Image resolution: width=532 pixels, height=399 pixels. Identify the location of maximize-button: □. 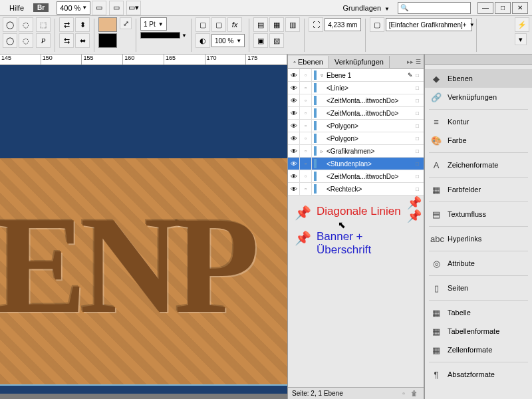
(503, 8).